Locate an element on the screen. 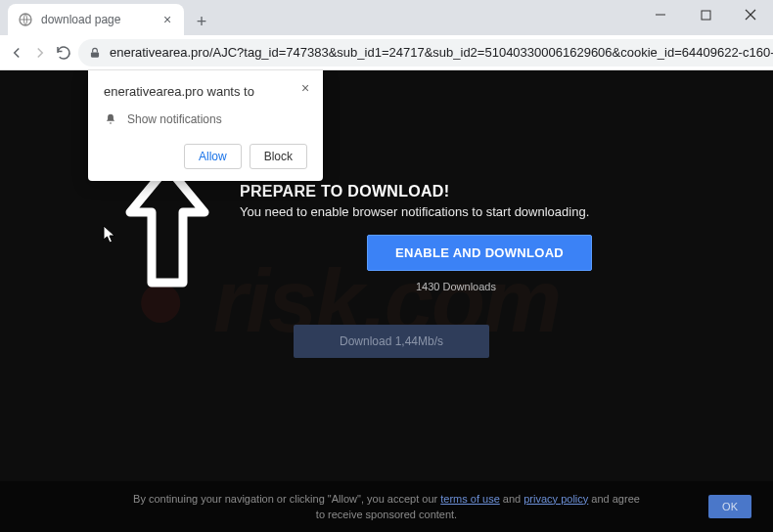 This screenshot has width=773, height=532. tab-strip: download page × + is located at coordinates (386, 18).